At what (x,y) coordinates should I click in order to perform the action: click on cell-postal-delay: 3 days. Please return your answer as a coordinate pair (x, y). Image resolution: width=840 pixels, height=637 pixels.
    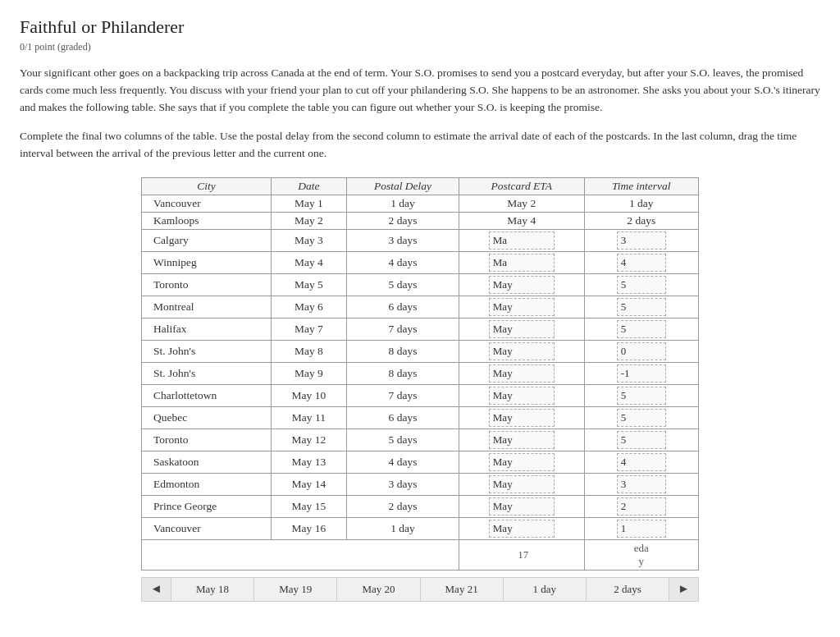
    Looking at the image, I should click on (404, 484).